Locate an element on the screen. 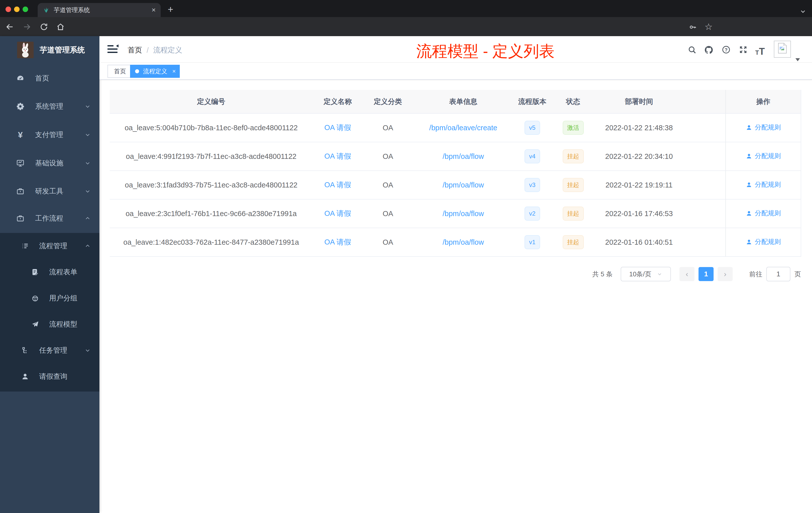 The image size is (812, 513). browser-tab: 芋道管理系统 × is located at coordinates (99, 10).